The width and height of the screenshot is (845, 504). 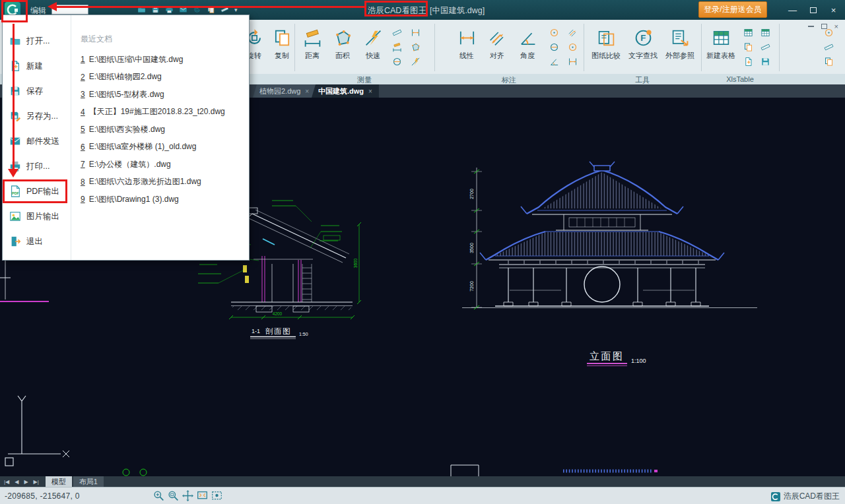 I want to click on doc-close-icon: ×, so click(x=836, y=26).